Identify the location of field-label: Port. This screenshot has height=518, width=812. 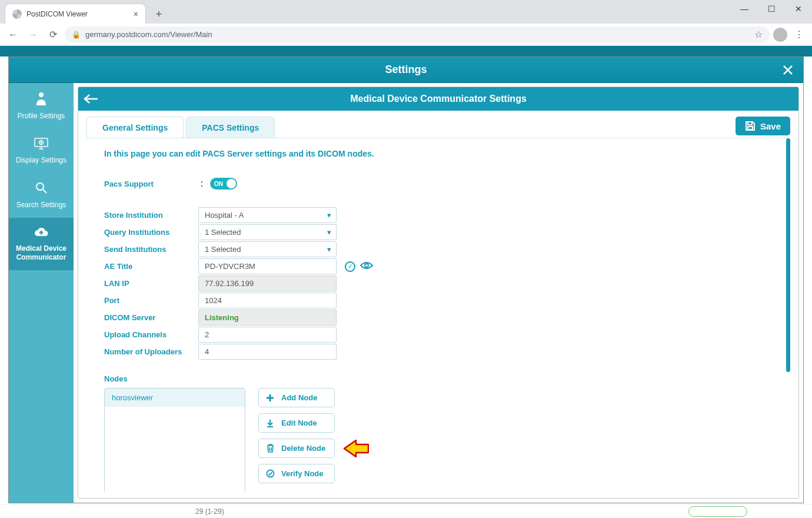
(151, 300).